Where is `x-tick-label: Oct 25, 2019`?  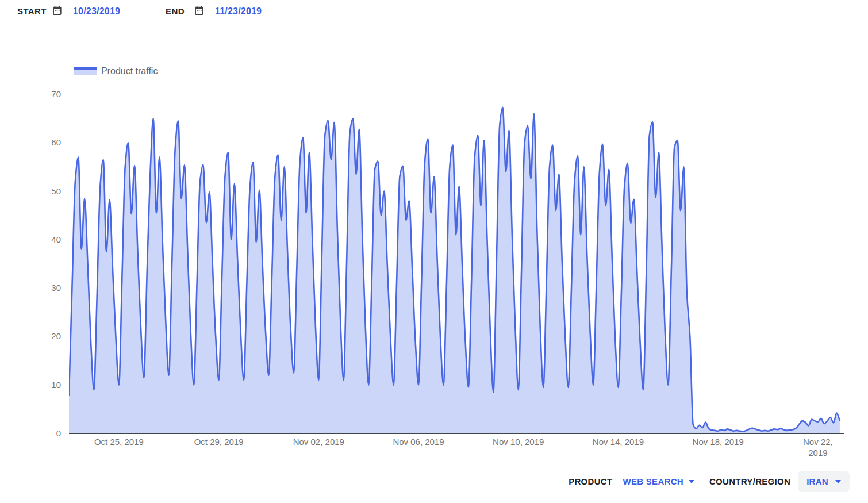 x-tick-label: Oct 25, 2019 is located at coordinates (119, 441).